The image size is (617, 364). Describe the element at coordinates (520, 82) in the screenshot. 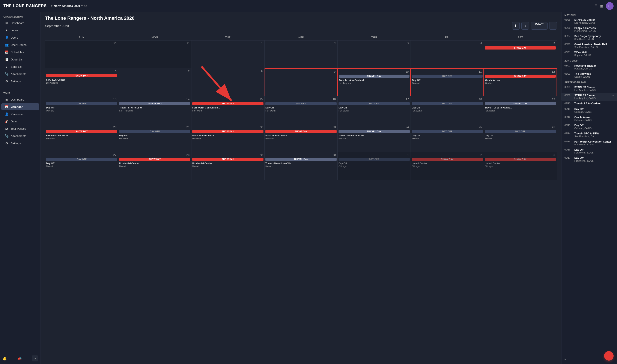

I see `calendar-cell: 12SHOW DAYOracle ArenaOakland` at that location.